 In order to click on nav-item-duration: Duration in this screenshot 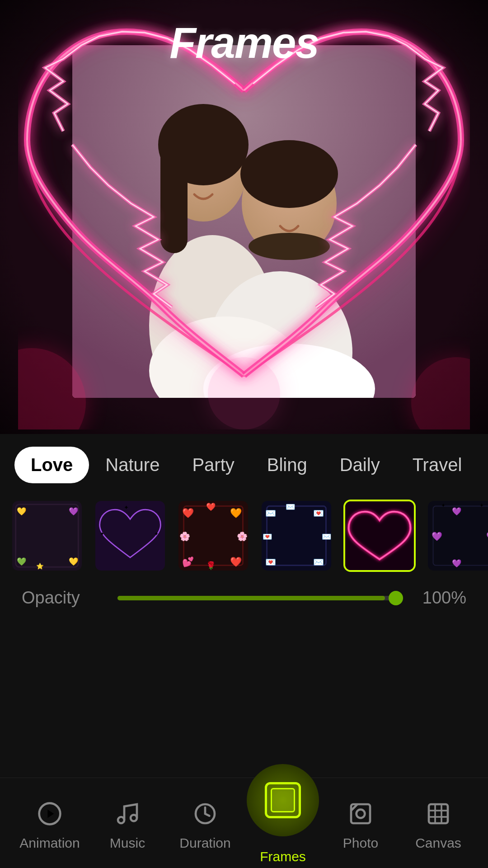, I will do `click(205, 823)`.